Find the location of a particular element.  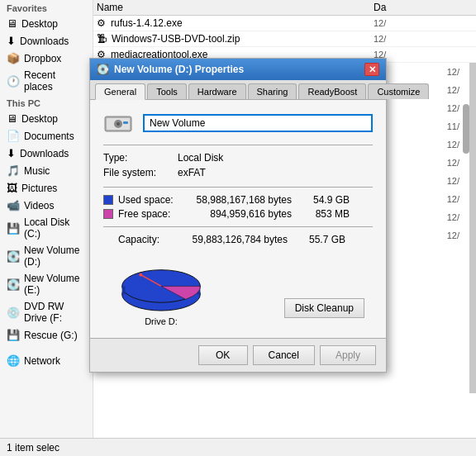

tab-sharing: Sharing is located at coordinates (273, 91).